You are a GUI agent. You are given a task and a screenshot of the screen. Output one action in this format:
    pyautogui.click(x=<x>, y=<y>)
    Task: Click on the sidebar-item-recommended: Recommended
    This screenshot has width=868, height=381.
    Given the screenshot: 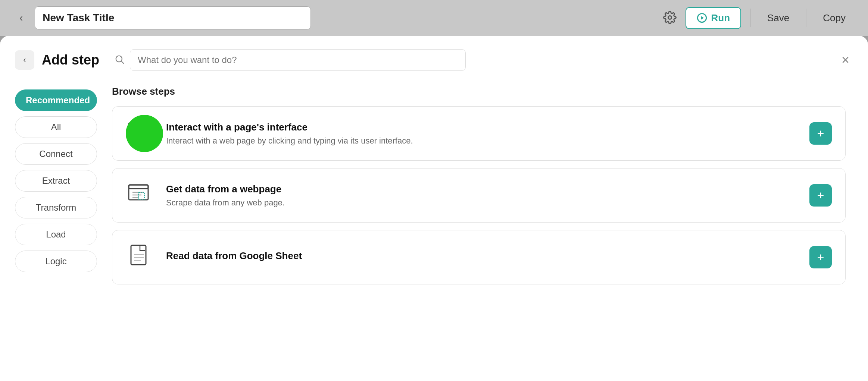 What is the action you would take?
    pyautogui.click(x=56, y=100)
    